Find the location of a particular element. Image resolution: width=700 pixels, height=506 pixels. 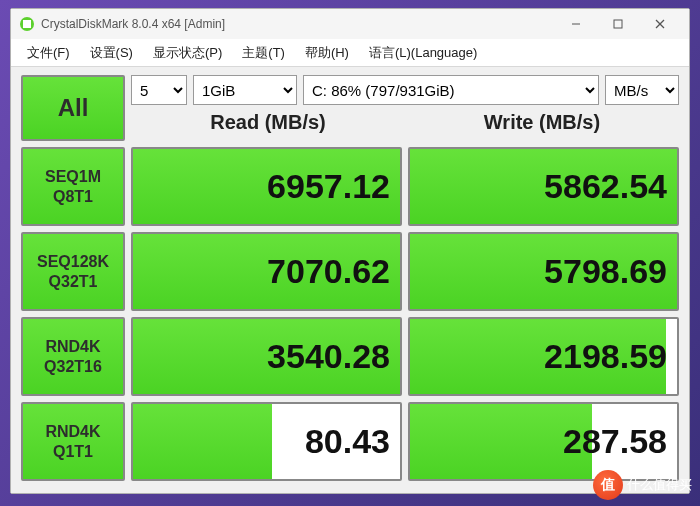

test-button-line1: SEQ128K is located at coordinates (73, 262).